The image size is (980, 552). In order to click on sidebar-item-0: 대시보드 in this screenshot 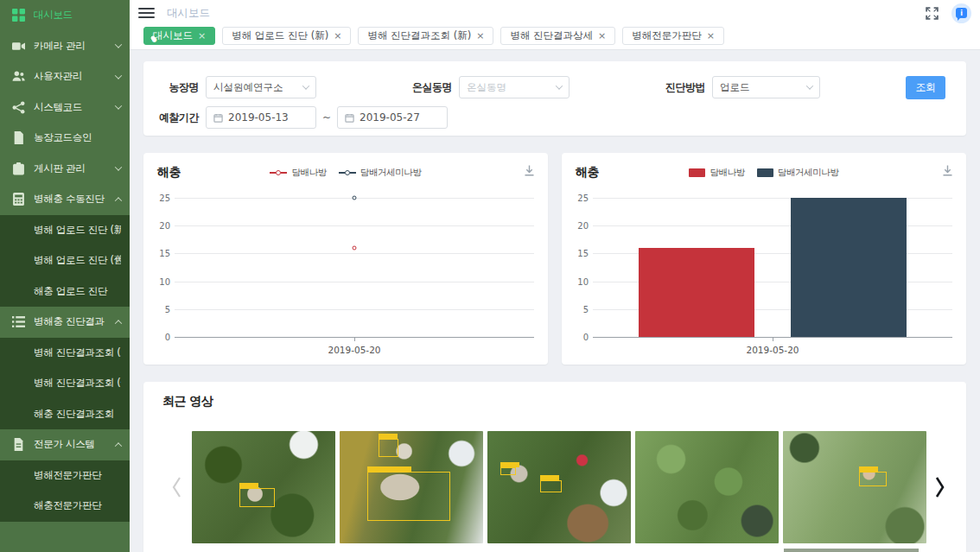, I will do `click(65, 16)`.